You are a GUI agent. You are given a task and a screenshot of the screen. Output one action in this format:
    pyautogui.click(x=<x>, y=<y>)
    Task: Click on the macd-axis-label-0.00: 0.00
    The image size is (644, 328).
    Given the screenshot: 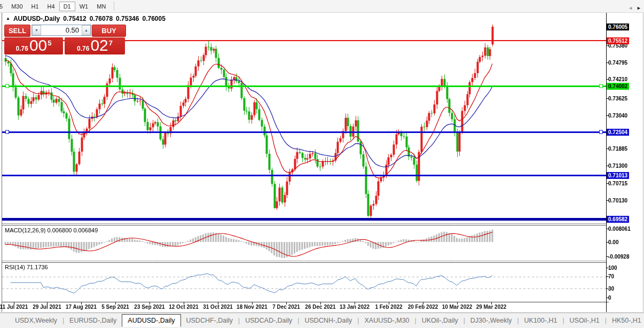 What is the action you would take?
    pyautogui.click(x=613, y=243)
    